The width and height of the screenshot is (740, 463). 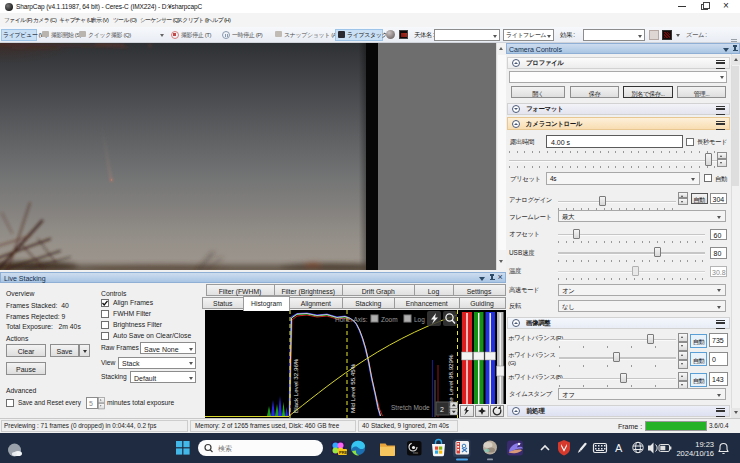 What do you see at coordinates (695, 454) in the screenshot?
I see `svg-text: 2024/10/16` at bounding box center [695, 454].